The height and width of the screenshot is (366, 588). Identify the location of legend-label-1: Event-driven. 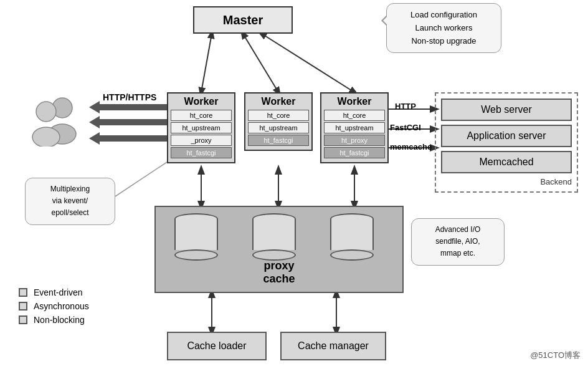
(59, 292).